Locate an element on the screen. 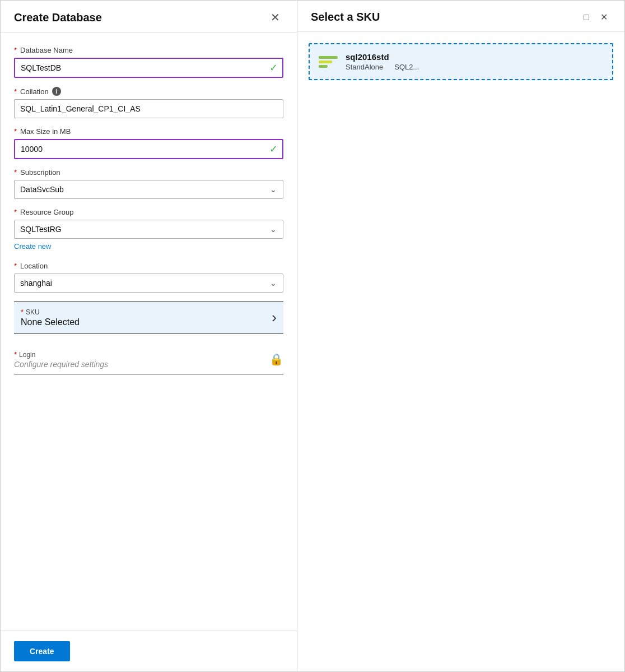 This screenshot has height=672, width=625. location-select-wrapper: shanghai ⌄ is located at coordinates (149, 283).